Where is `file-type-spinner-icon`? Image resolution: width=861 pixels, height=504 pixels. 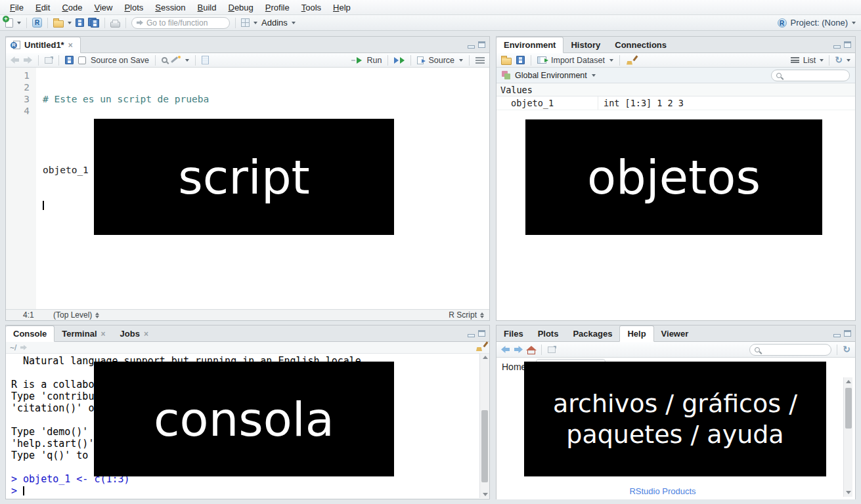
file-type-spinner-icon is located at coordinates (482, 315).